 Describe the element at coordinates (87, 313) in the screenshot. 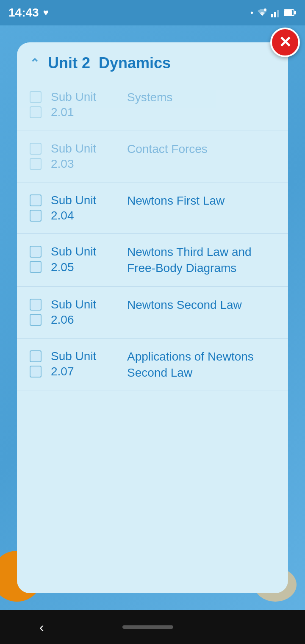

I see `sub-unit-id-label: Sub Unit2.06` at that location.